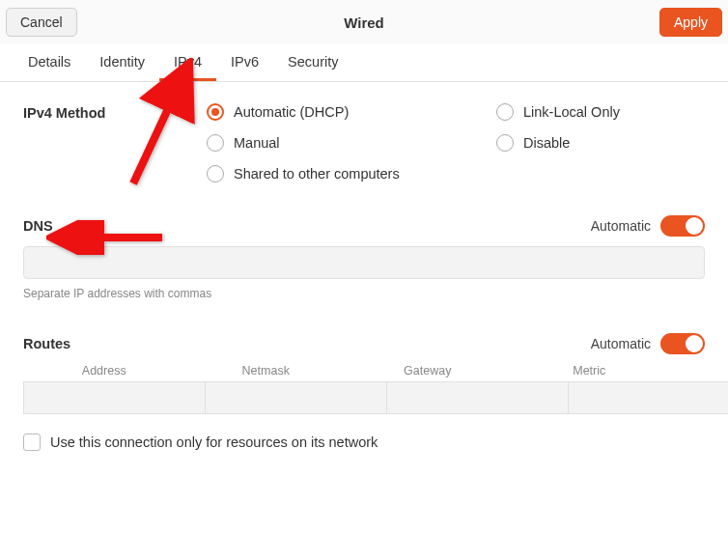 The height and width of the screenshot is (560, 728). I want to click on radio-label: Shared to other computers, so click(317, 174).